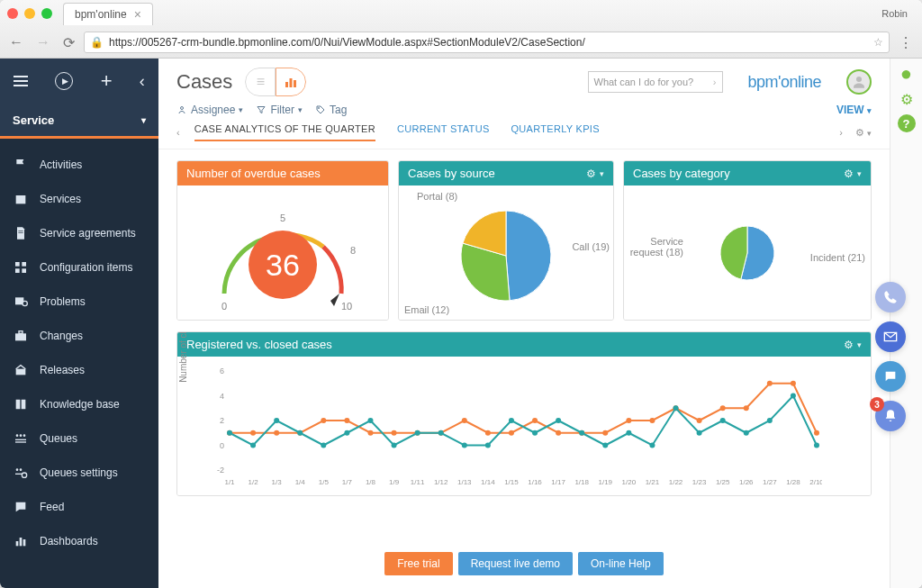 The height and width of the screenshot is (588, 922). I want to click on sidebar-item-services: Services, so click(79, 199).